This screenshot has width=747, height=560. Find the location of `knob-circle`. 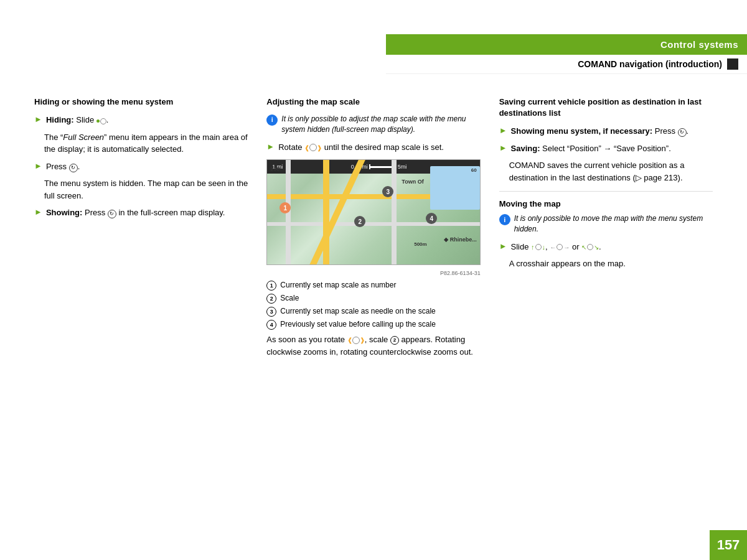

knob-circle is located at coordinates (313, 147).